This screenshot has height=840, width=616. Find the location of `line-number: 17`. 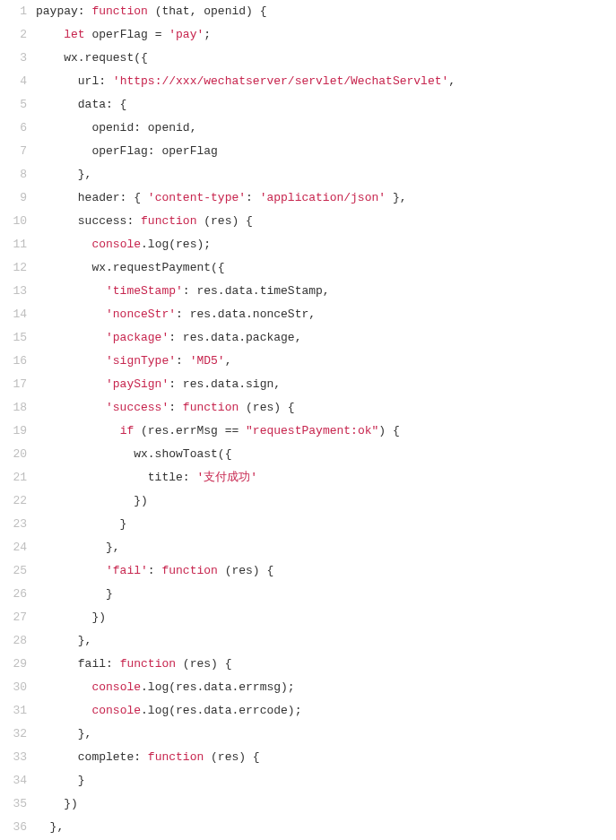

line-number: 17 is located at coordinates (13, 385).